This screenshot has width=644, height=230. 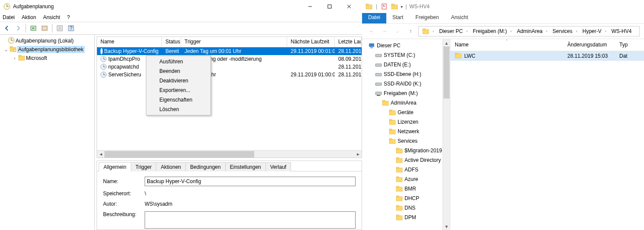 I want to click on tree-folder: Azure, so click(x=406, y=179).